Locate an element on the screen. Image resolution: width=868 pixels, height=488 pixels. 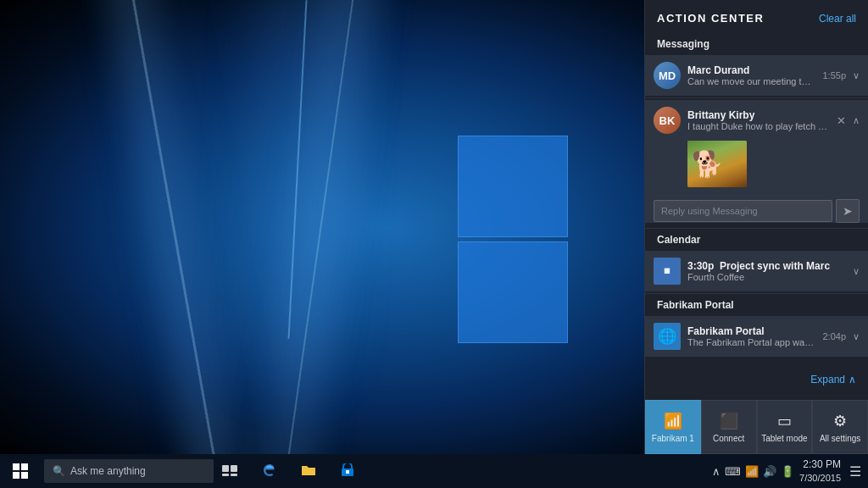
avatar-marc: MD is located at coordinates (667, 75).